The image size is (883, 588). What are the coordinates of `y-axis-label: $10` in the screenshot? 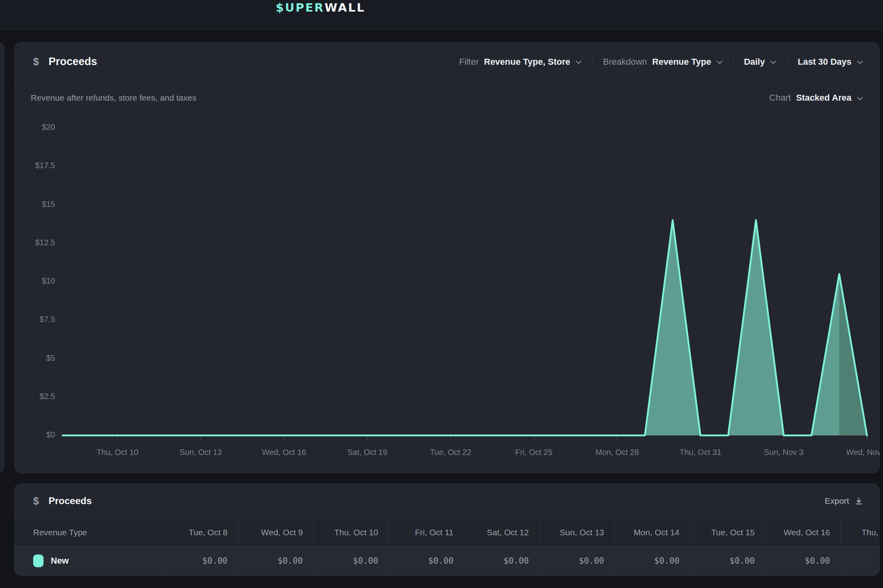 It's located at (49, 281).